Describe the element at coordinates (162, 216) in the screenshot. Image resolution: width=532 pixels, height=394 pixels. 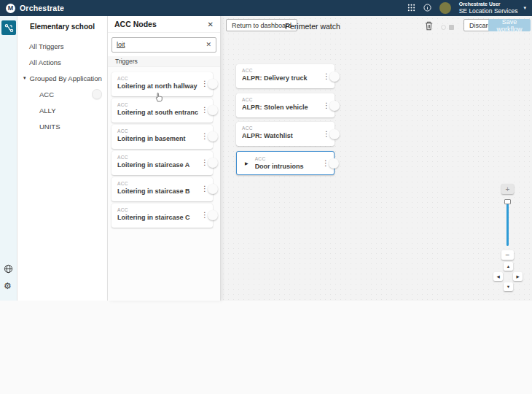
I see `trigger-card-loitering-staircase-c: ACC Loitering in staircase C ⋮` at that location.